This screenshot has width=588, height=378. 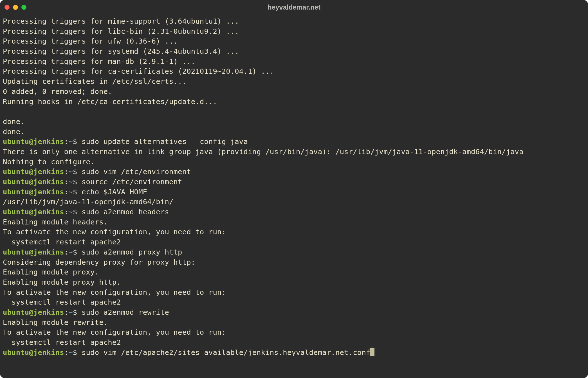 What do you see at coordinates (125, 312) in the screenshot?
I see `command-text: sudo a2enmod rewrite` at bounding box center [125, 312].